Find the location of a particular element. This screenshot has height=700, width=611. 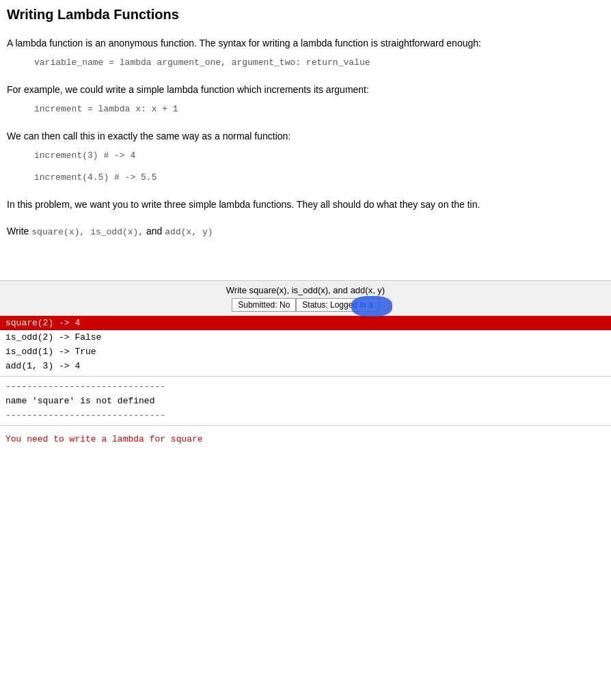

code-block-2: increment = lambda x: x + 1 is located at coordinates (319, 109).